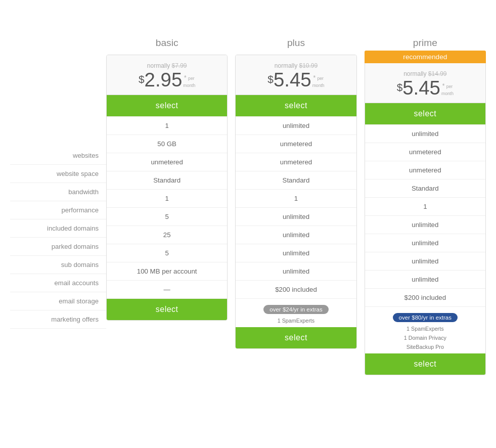  Describe the element at coordinates (167, 106) in the screenshot. I see `select-button-top-basic: select` at that location.